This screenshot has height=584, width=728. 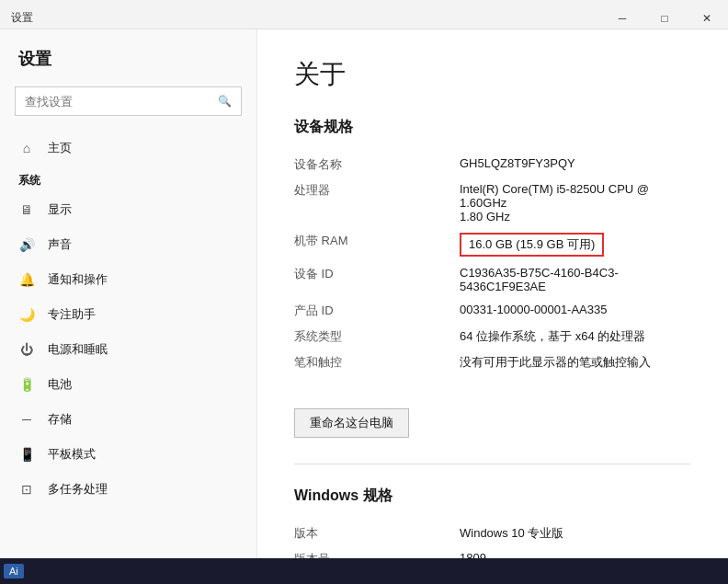 I want to click on field-value: 64 位操作系统，基于 x64 的处理器, so click(x=539, y=337).